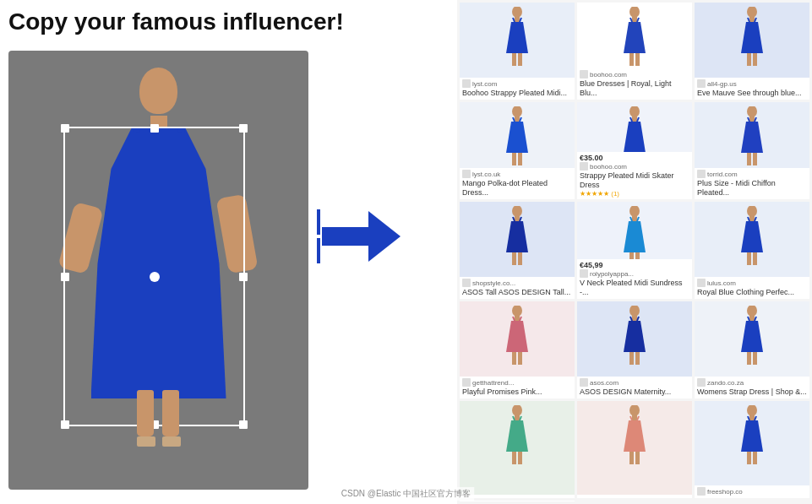 The height and width of the screenshot is (504, 812). I want to click on headline: Copy your famous influencer!, so click(176, 22).